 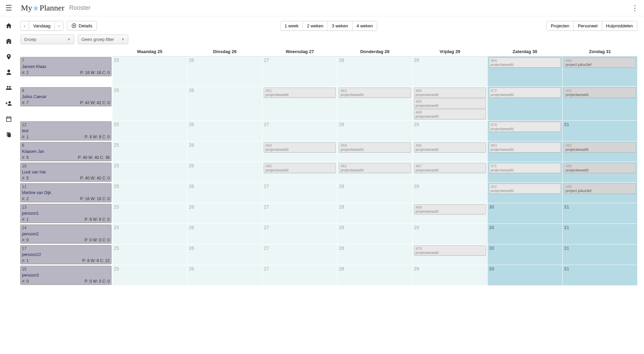 What do you see at coordinates (82, 26) in the screenshot?
I see `details-button: Details` at bounding box center [82, 26].